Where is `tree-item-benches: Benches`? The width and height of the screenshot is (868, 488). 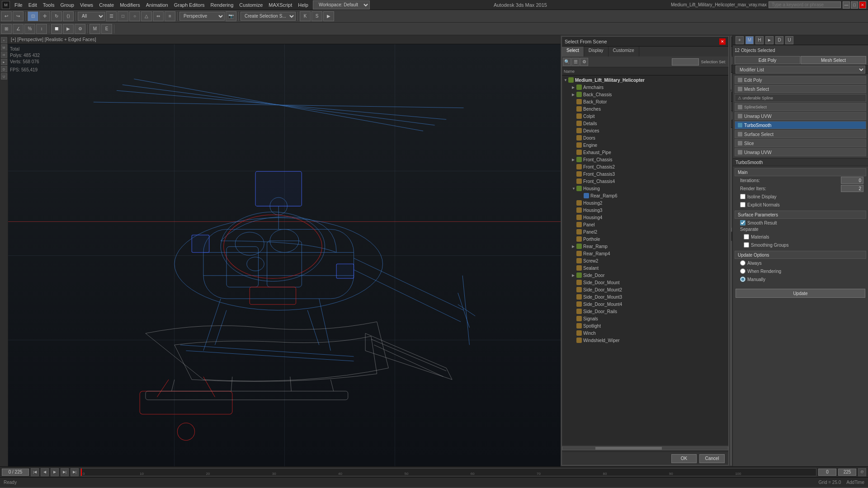
tree-item-benches: Benches is located at coordinates (645, 109).